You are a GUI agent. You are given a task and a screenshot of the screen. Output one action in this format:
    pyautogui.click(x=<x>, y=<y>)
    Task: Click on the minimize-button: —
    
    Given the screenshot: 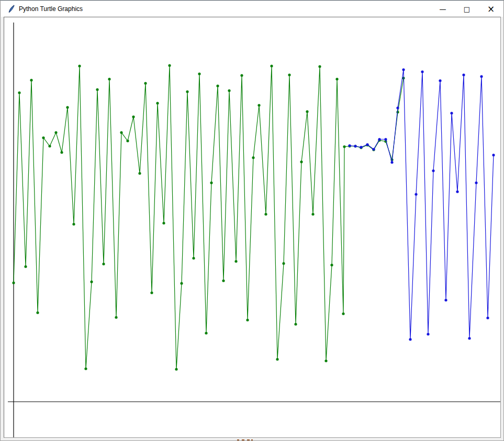 What is the action you would take?
    pyautogui.click(x=443, y=9)
    